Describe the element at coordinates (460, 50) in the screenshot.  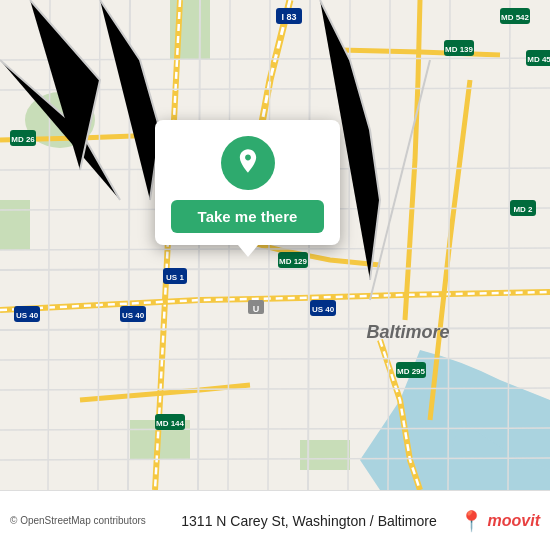
I see `svg-text: MD 139` at that location.